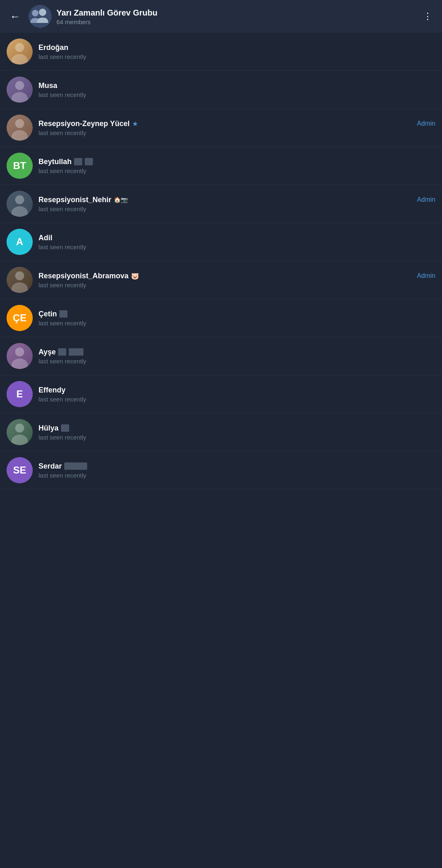 The width and height of the screenshot is (442, 868). I want to click on list-item: ÇE Çetin last seen recently, so click(221, 318).